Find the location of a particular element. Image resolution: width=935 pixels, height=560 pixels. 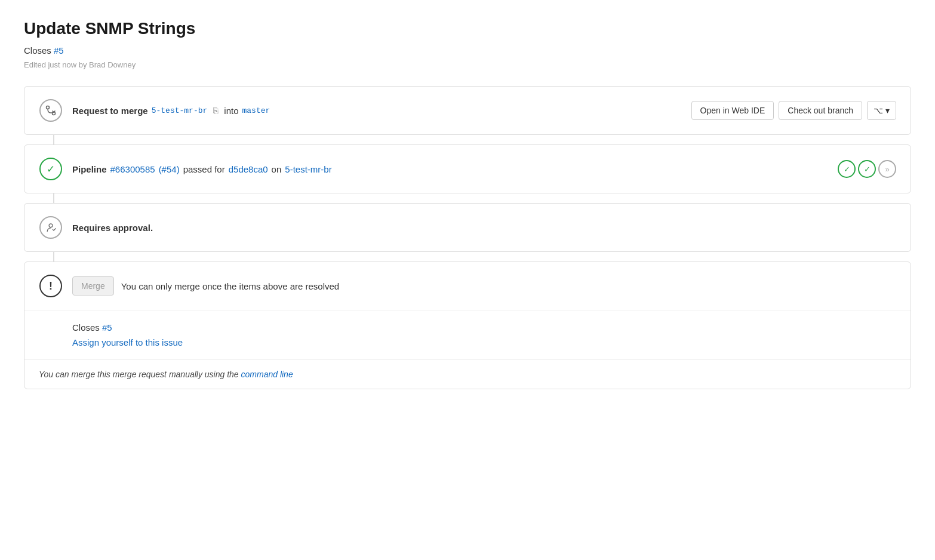

merge-closes-label: Closes is located at coordinates (86, 327).